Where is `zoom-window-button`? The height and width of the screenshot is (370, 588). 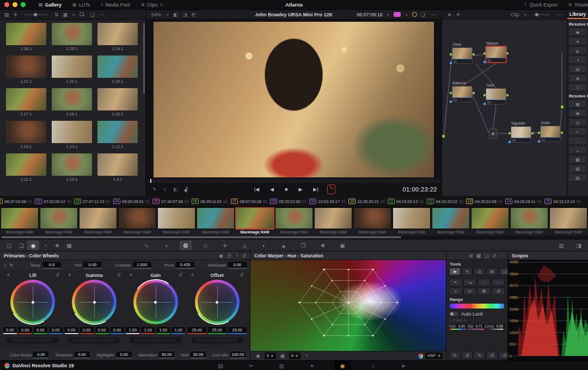
zoom-window-button is located at coordinates (23, 4).